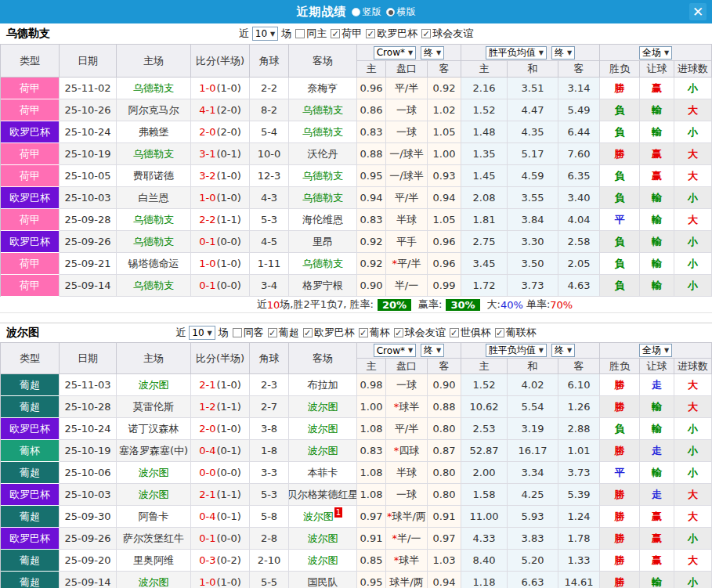 The width and height of the screenshot is (712, 588). Describe the element at coordinates (221, 539) in the screenshot. I see `match-score: 0-1(0-0)` at that location.